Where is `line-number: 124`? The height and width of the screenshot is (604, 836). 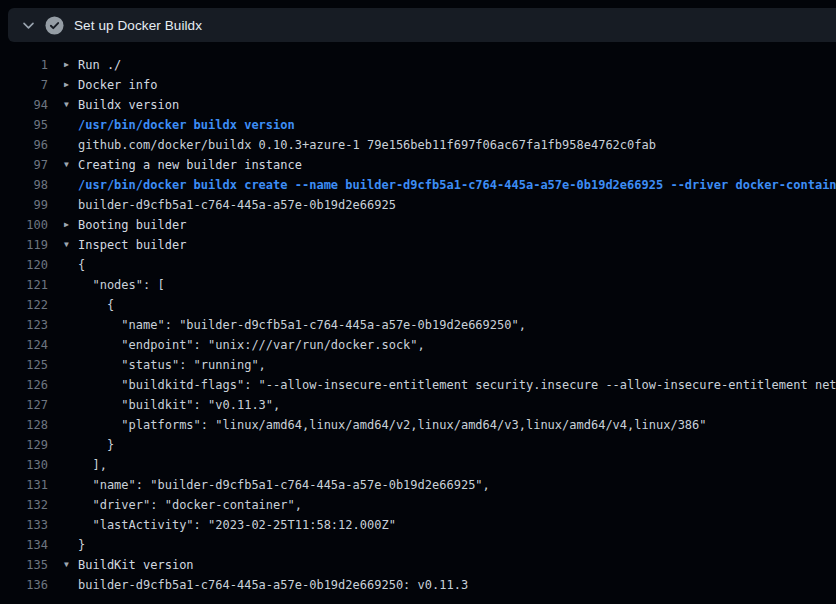
line-number: 124 is located at coordinates (24, 345).